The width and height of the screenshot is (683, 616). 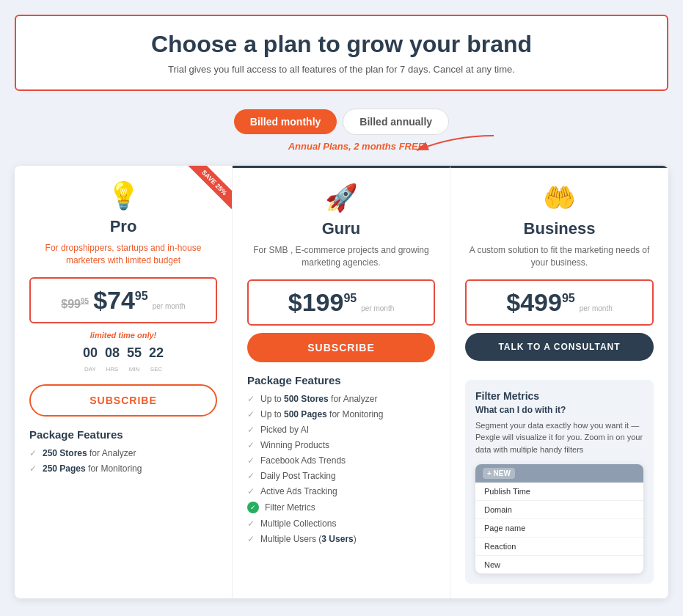 I want to click on guru-price: $19995, so click(x=323, y=302).